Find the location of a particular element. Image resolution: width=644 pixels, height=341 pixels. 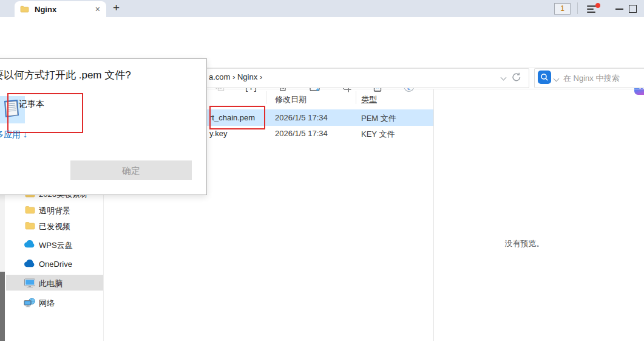

browser-tab-nginx: Nginx × is located at coordinates (61, 9).